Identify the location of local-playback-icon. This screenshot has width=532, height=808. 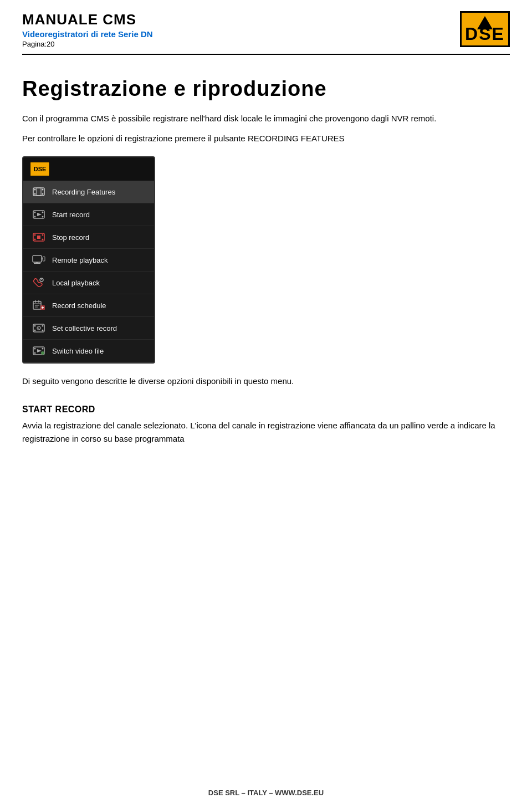
(39, 283).